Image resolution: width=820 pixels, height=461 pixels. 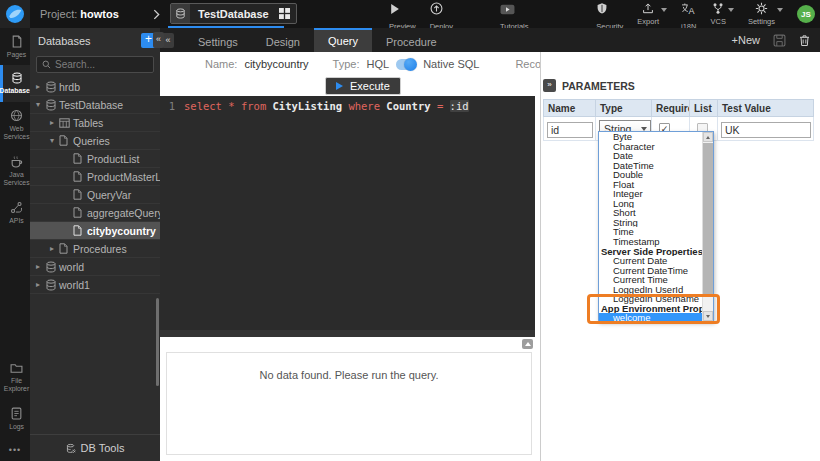 What do you see at coordinates (650, 271) in the screenshot?
I see `dropdown-option-current-datetime: Current DateTime` at bounding box center [650, 271].